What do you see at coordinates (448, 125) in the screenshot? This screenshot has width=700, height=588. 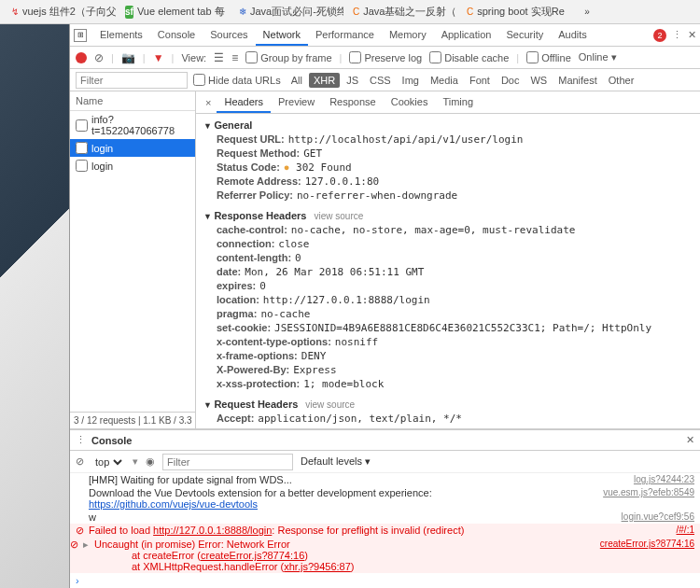 I see `section-header: General` at bounding box center [448, 125].